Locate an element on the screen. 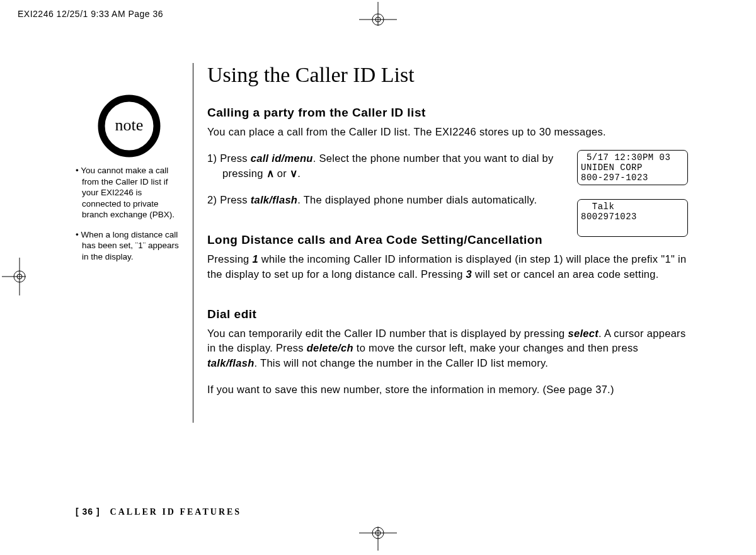 Image resolution: width=756 pixels, height=555 pixels. lcd-display-1: 5/17 12:30PM 03 UNIDEN CORP 800-297-1023 is located at coordinates (633, 168).